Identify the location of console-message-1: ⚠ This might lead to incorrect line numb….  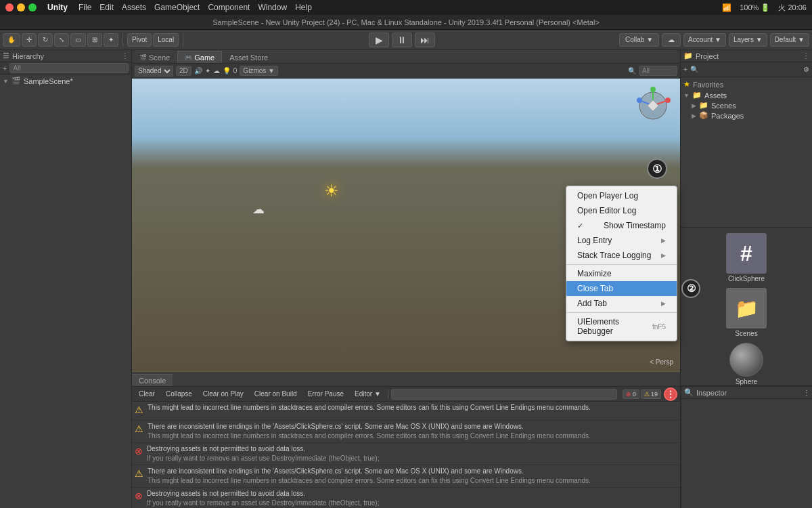
(406, 411).